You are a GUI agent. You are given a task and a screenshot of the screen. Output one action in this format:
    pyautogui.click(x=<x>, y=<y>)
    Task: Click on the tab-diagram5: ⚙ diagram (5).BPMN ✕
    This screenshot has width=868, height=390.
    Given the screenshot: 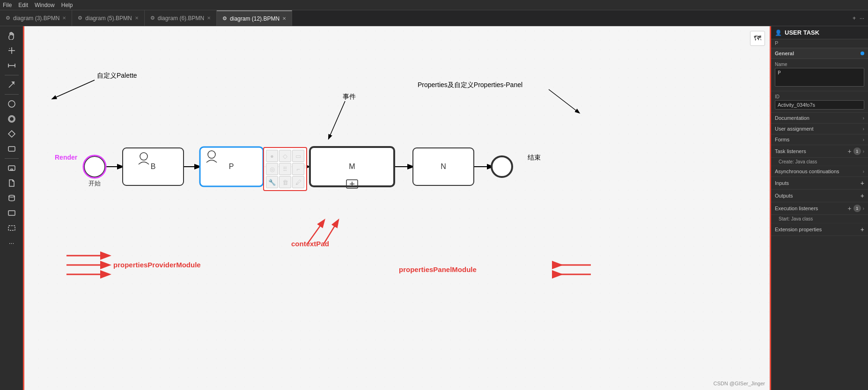 What is the action you would take?
    pyautogui.click(x=108, y=18)
    